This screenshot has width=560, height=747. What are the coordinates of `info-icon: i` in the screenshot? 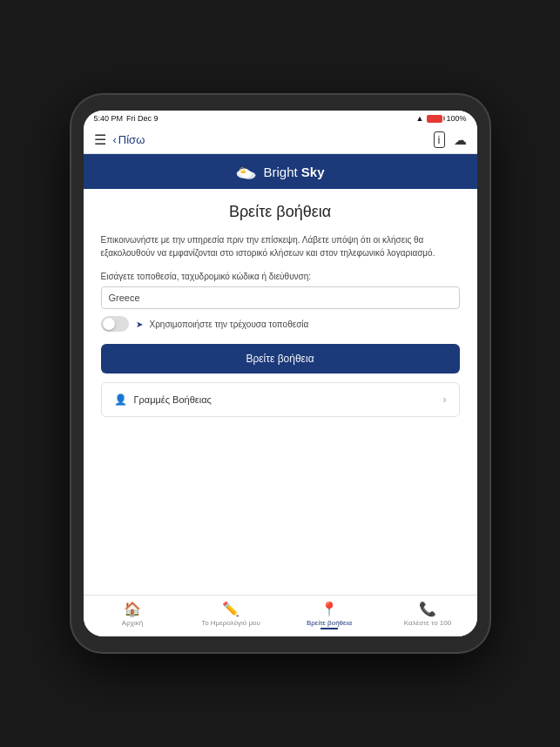 It's located at (439, 139).